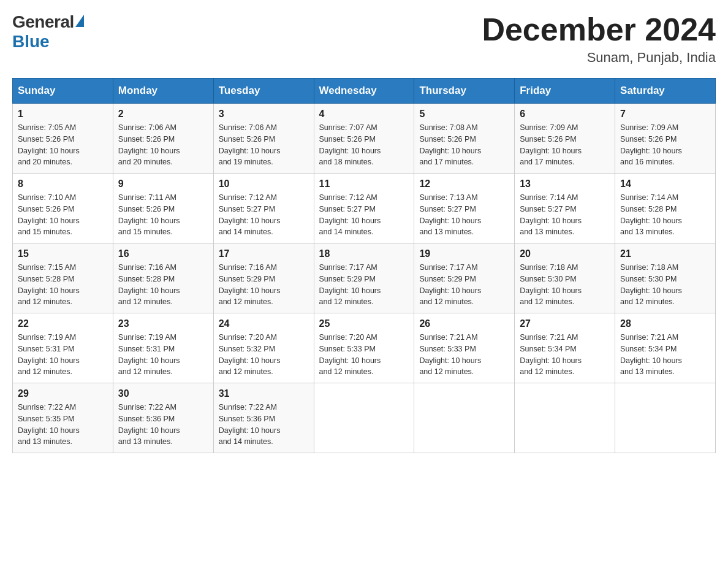 The height and width of the screenshot is (563, 728). Describe the element at coordinates (599, 39) in the screenshot. I see `title-block: December 2024 Sunam, Punjab, India` at that location.